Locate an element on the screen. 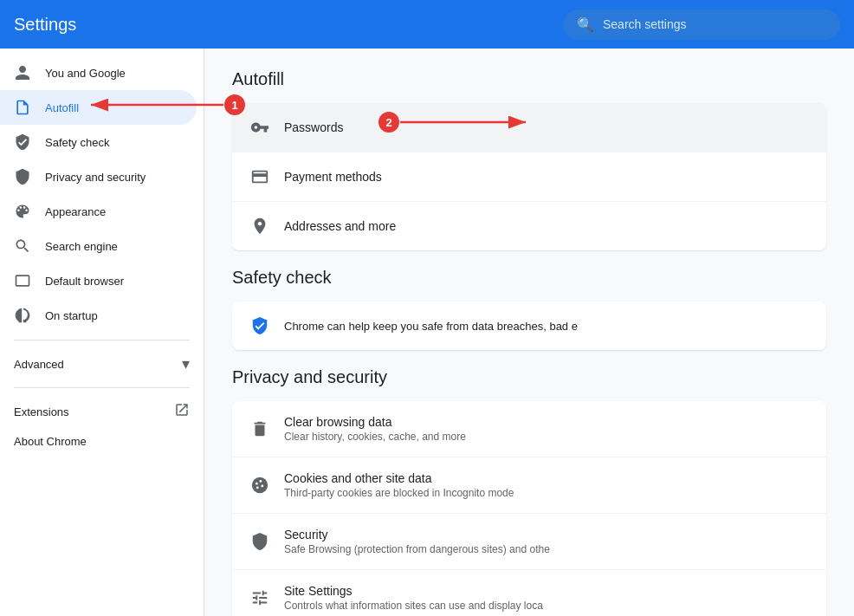 This screenshot has height=616, width=854. sidebar-item-extensions: Extensions is located at coordinates (102, 412).